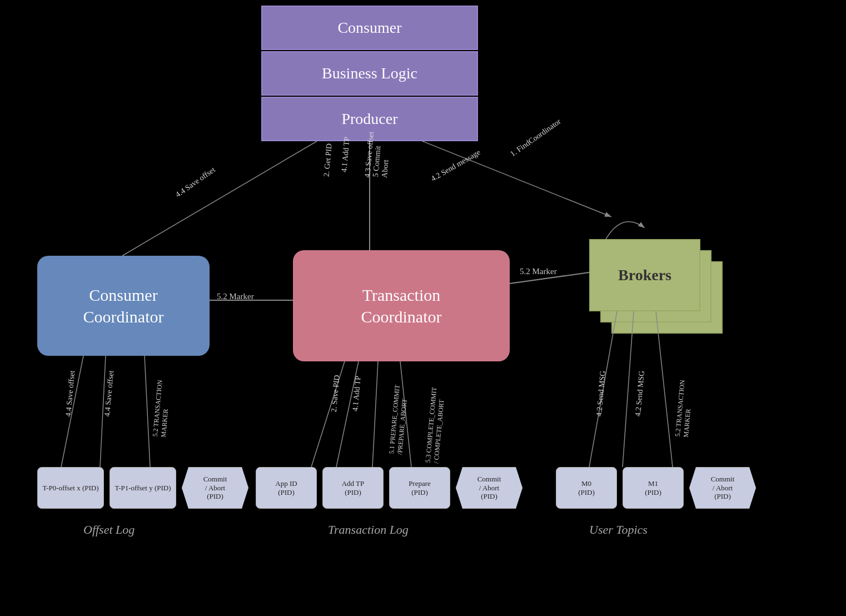 The image size is (846, 616). I want to click on business-logic-box: Business Logic, so click(370, 73).